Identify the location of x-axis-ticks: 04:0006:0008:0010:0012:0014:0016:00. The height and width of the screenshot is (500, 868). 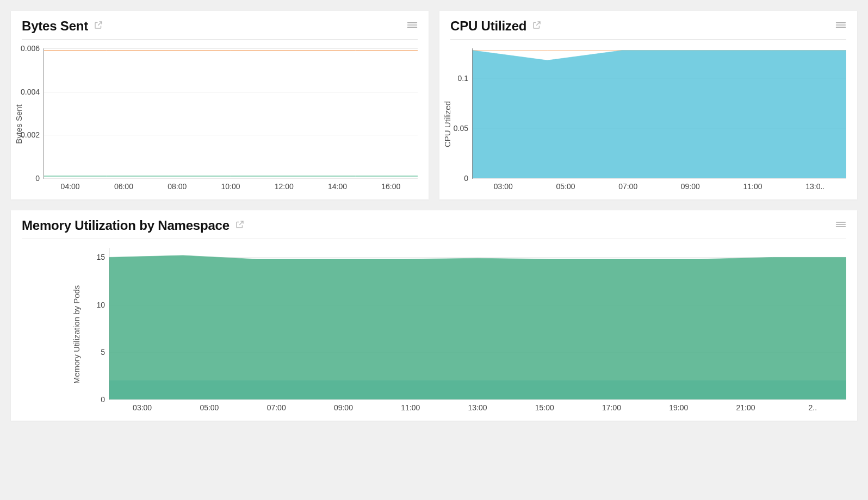
(231, 186).